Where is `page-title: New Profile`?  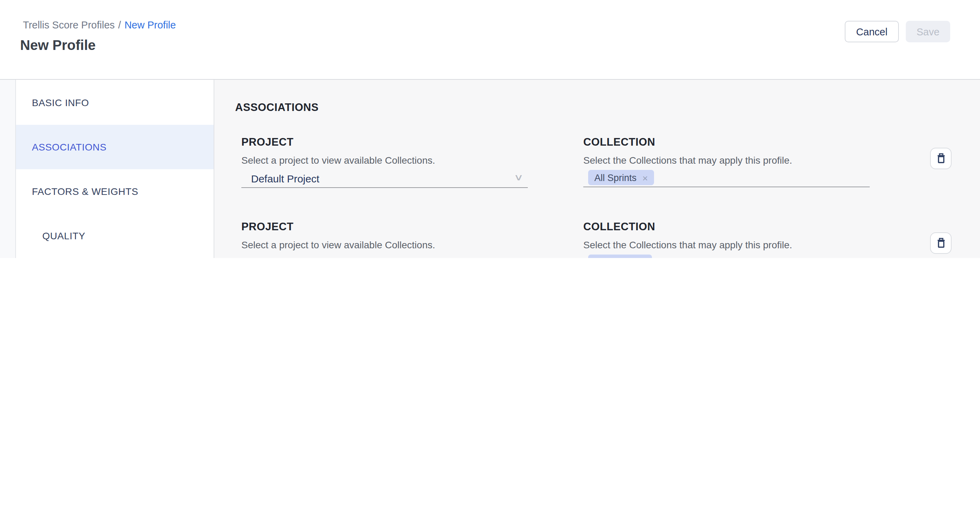
page-title: New Profile is located at coordinates (58, 45).